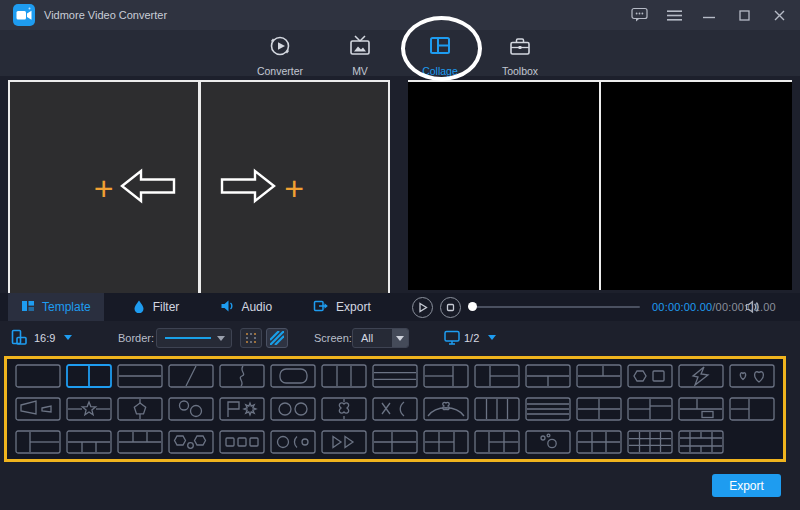 The image size is (800, 510). What do you see at coordinates (344, 442) in the screenshot?
I see `template-thumbnail-two-arrows` at bounding box center [344, 442].